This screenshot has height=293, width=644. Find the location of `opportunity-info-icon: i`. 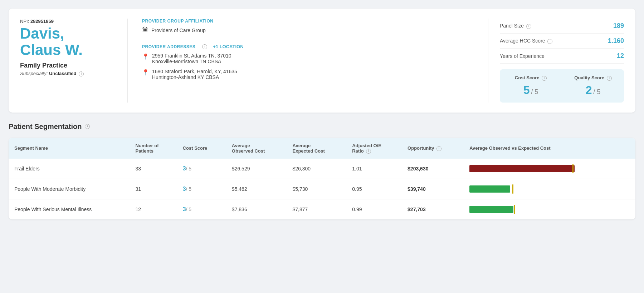

opportunity-info-icon: i is located at coordinates (439, 149).